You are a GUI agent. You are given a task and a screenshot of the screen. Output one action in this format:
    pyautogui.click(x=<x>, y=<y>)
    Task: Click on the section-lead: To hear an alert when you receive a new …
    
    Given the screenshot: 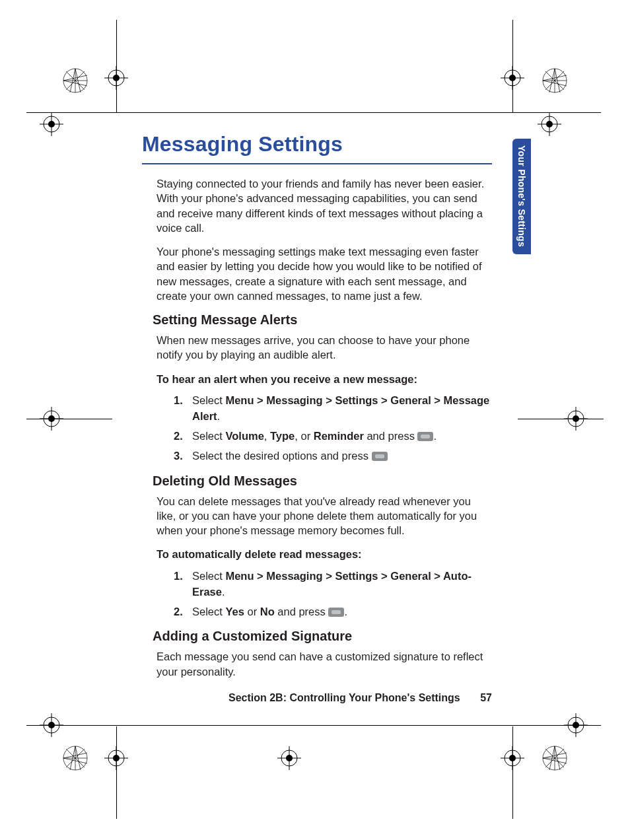 What is the action you would take?
    pyautogui.click(x=324, y=379)
    